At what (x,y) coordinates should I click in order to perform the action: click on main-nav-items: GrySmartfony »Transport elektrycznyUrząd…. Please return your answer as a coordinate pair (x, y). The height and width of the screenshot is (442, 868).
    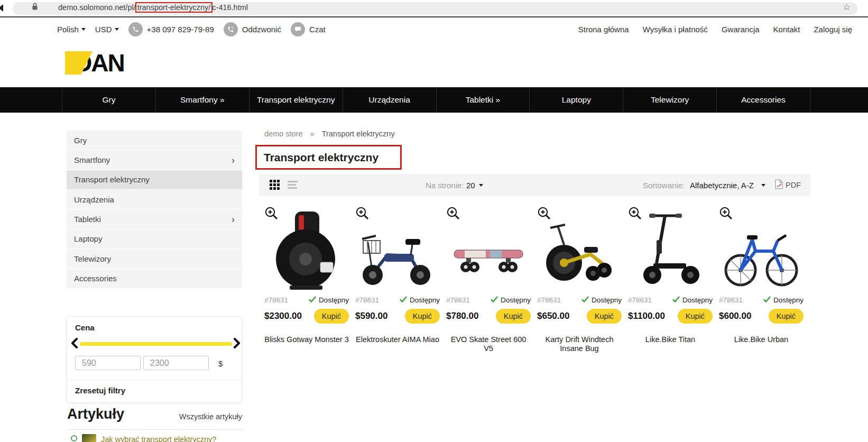
    Looking at the image, I should click on (436, 100).